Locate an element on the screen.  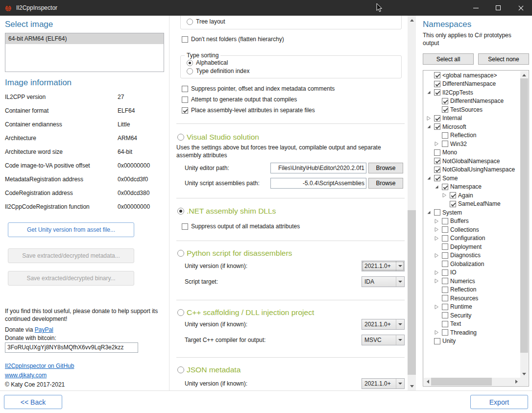
dotnet-shim-heading: .NET assembly shim DLLs is located at coordinates (231, 211).